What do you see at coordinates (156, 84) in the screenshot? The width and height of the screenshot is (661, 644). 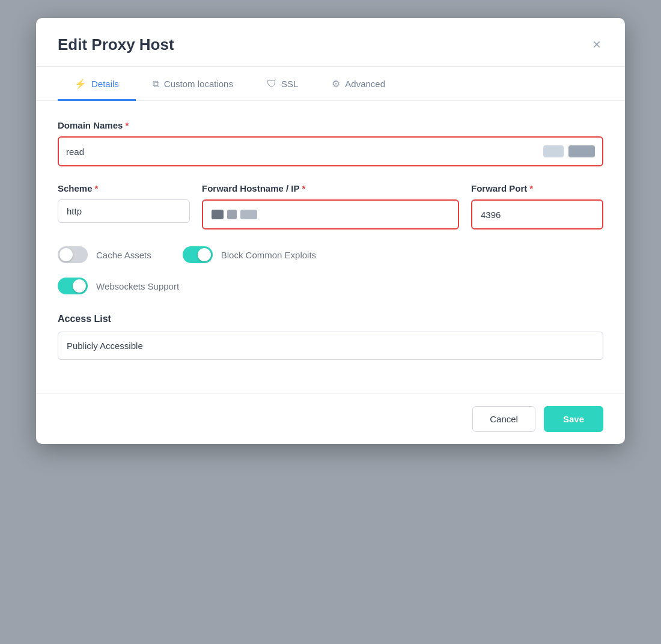 I see `layers-icon: ⧉` at bounding box center [156, 84].